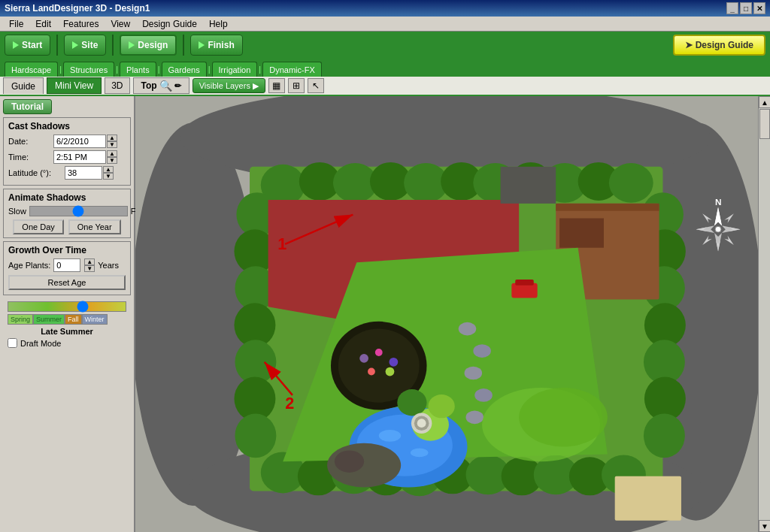 This screenshot has height=532, width=770. I want to click on sep-t3: |, so click(159, 69).